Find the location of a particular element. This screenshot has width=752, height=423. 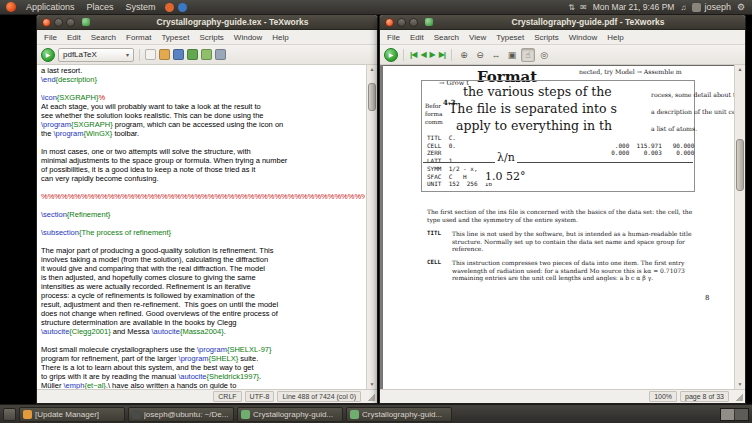

definition-term: TITL is located at coordinates (437, 242).